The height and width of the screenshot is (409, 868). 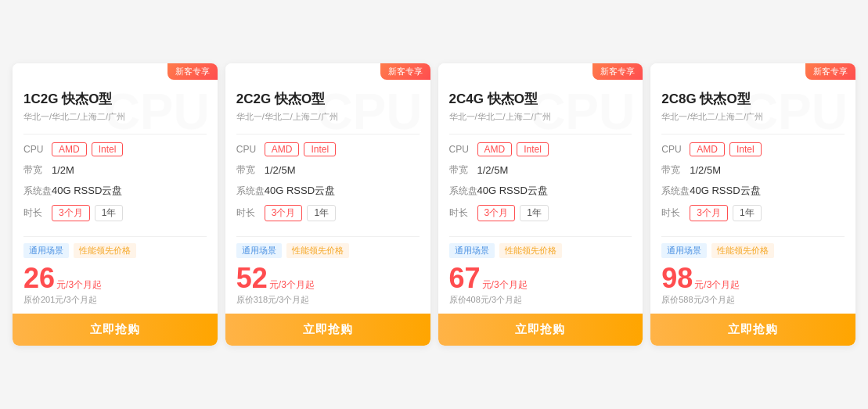 I want to click on price-section: 通用场景 性能领先价格 52 元/3个月起 原价318元/3个月起, so click(x=328, y=275).